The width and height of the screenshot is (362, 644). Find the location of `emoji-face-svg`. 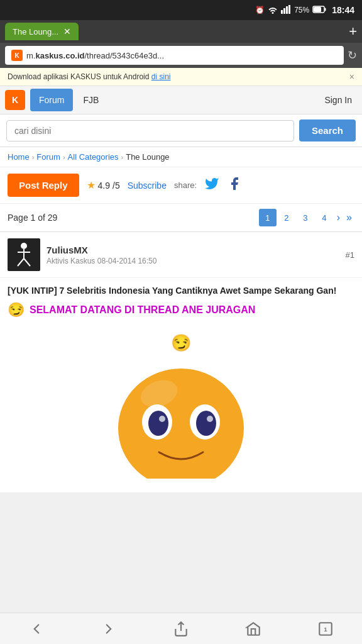

emoji-face-svg is located at coordinates (181, 413).